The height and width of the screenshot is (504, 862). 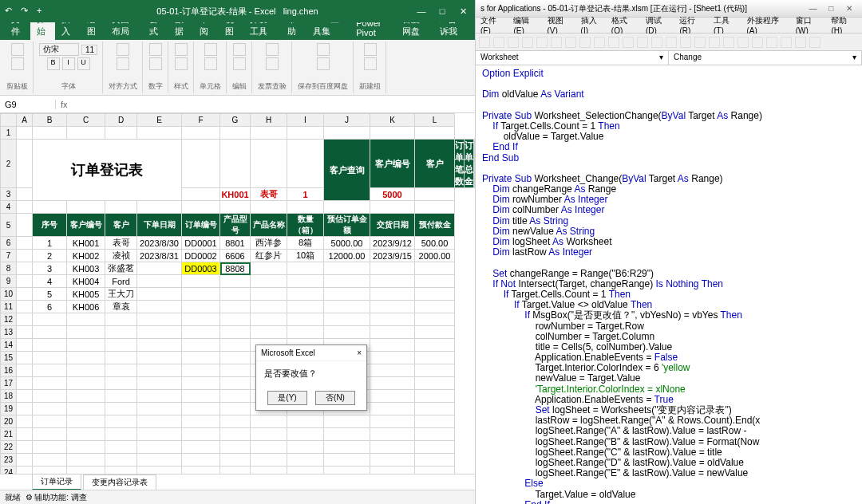 What do you see at coordinates (765, 57) in the screenshot?
I see `procedure-combo: Change▾` at bounding box center [765, 57].